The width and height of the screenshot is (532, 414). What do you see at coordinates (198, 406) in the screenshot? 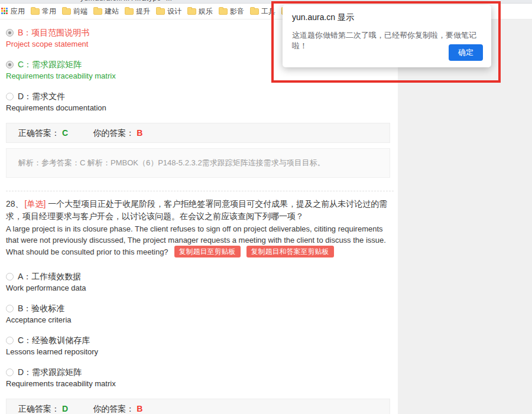
I see `answer-summary-28: 正确答案：D你的答案：B` at bounding box center [198, 406].